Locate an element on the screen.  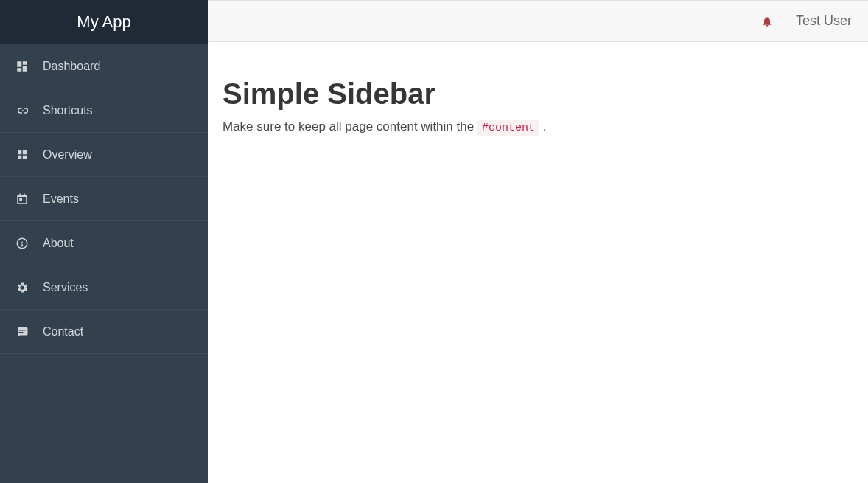
sidebar-item-events: Events is located at coordinates (104, 199).